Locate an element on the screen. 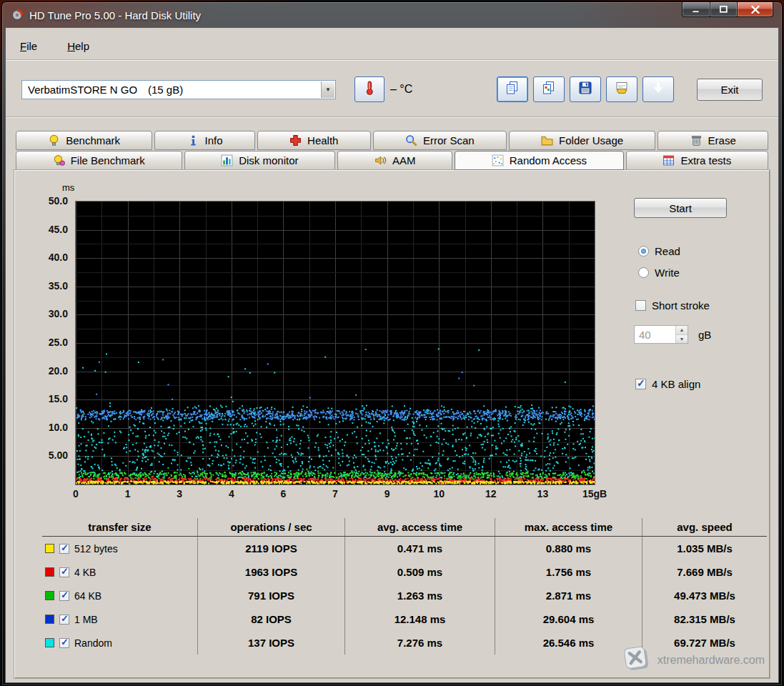  tab-strip: Benchmark Info Health Error Scan is located at coordinates (392, 150).